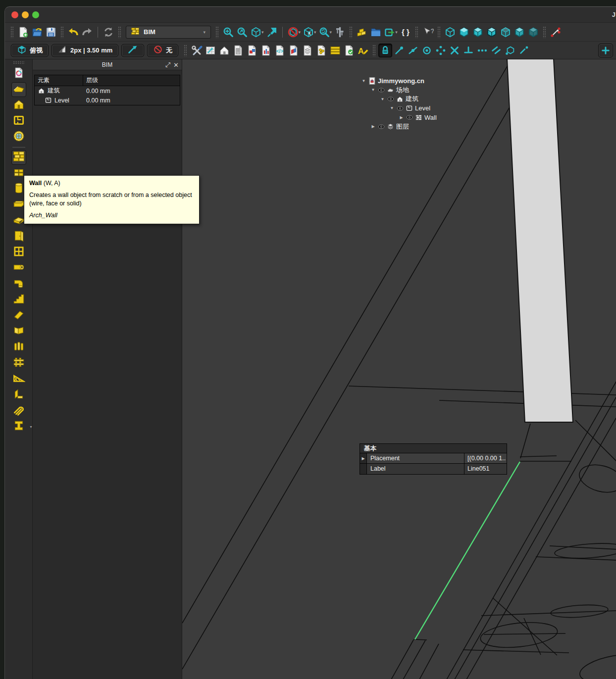  Describe the element at coordinates (197, 50) in the screenshot. I see `setup-button` at that location.